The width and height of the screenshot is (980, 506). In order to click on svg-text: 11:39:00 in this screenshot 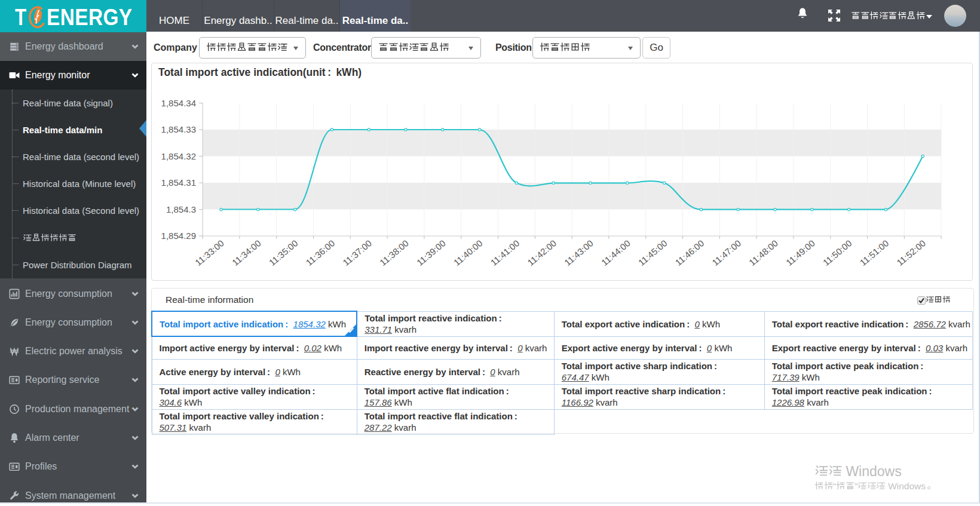, I will do `click(431, 253)`.